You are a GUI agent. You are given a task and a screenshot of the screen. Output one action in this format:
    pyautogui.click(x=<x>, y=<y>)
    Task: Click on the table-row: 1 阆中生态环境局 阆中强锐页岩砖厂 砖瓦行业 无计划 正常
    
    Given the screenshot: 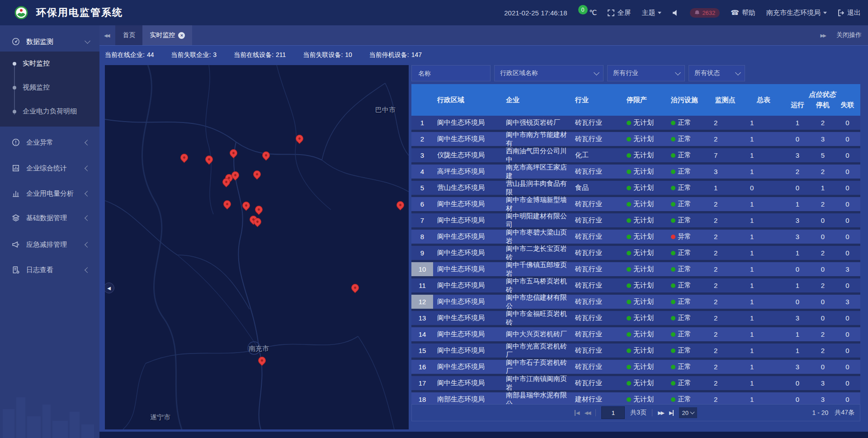 What is the action you would take?
    pyautogui.click(x=636, y=123)
    